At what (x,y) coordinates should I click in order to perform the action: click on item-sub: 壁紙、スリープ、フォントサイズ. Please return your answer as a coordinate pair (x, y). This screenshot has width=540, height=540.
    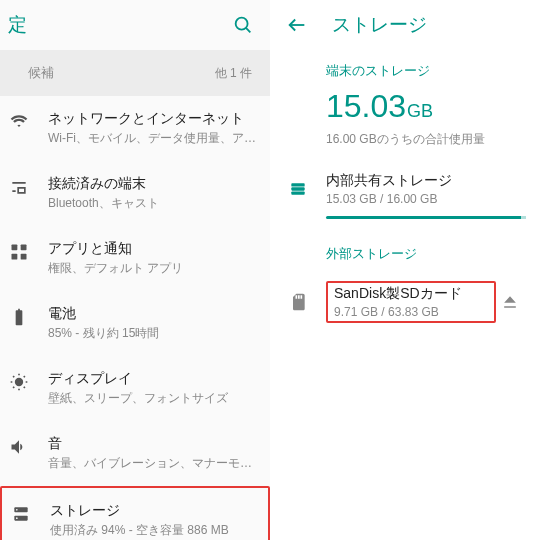
    Looking at the image, I should click on (153, 398).